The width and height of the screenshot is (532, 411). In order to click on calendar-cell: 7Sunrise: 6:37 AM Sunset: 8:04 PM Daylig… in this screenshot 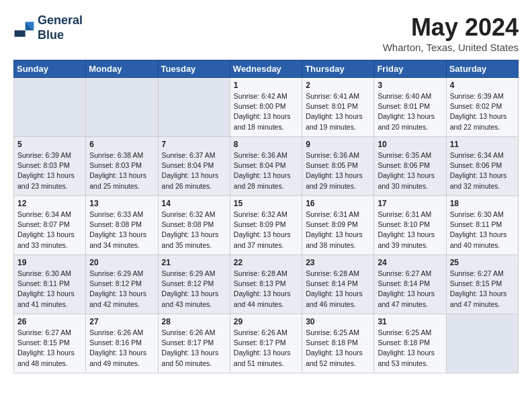, I will do `click(193, 167)`.